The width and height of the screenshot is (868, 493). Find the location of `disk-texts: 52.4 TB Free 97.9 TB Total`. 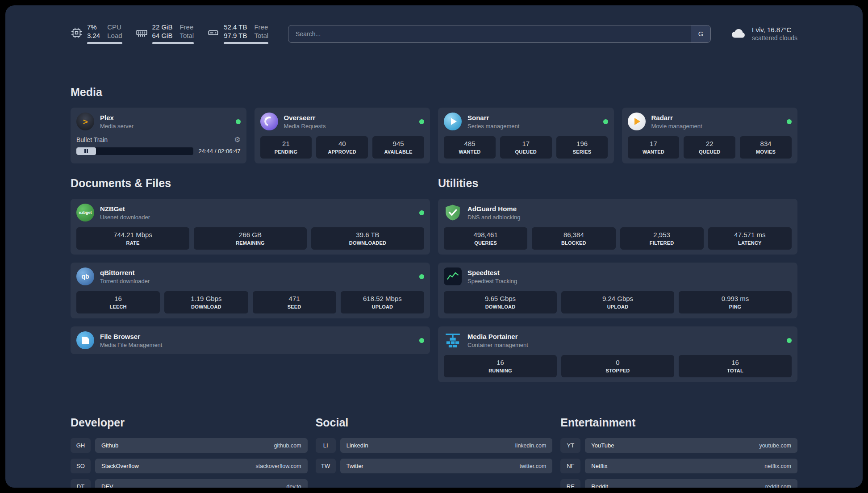

disk-texts: 52.4 TB Free 97.9 TB Total is located at coordinates (246, 34).